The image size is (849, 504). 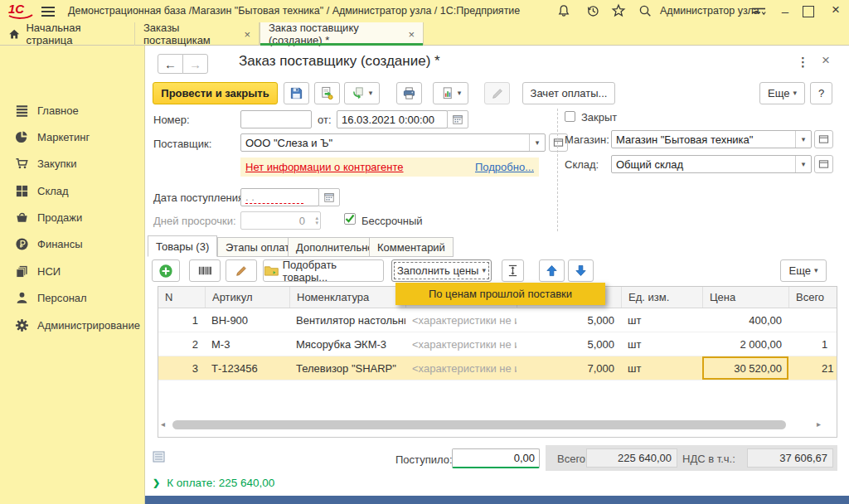 I want to click on col-header-total: Всего, so click(x=813, y=297).